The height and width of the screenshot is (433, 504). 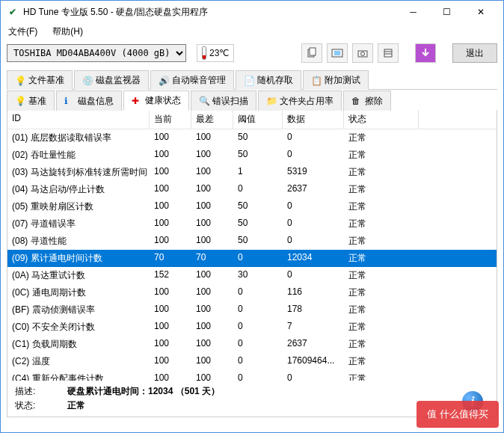 I want to click on menubar: 文件(F) 帮助(H), so click(x=252, y=31).